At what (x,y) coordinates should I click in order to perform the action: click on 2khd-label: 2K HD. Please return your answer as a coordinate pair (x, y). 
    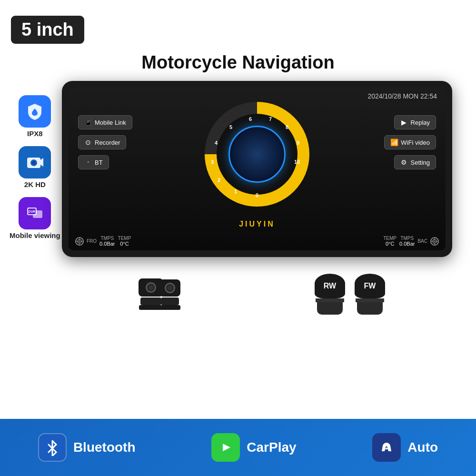
    Looking at the image, I should click on (35, 185).